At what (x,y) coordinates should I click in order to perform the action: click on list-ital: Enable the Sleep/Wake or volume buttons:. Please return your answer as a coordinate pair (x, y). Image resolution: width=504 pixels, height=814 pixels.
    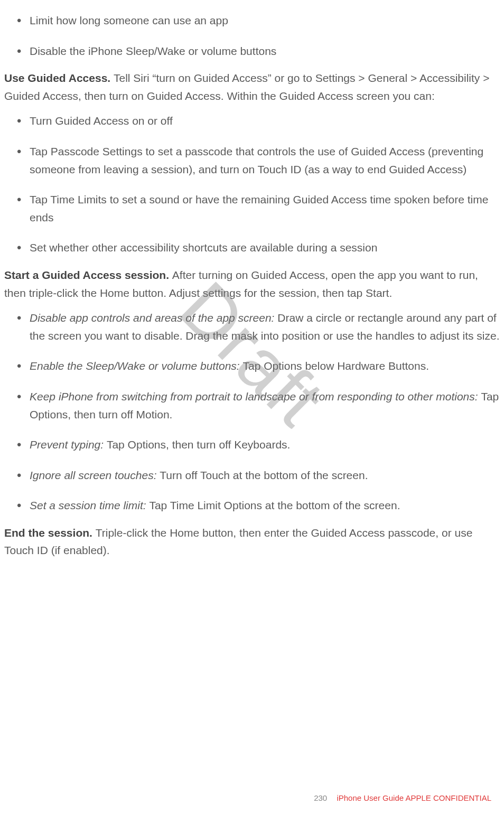
    Looking at the image, I should click on (136, 366).